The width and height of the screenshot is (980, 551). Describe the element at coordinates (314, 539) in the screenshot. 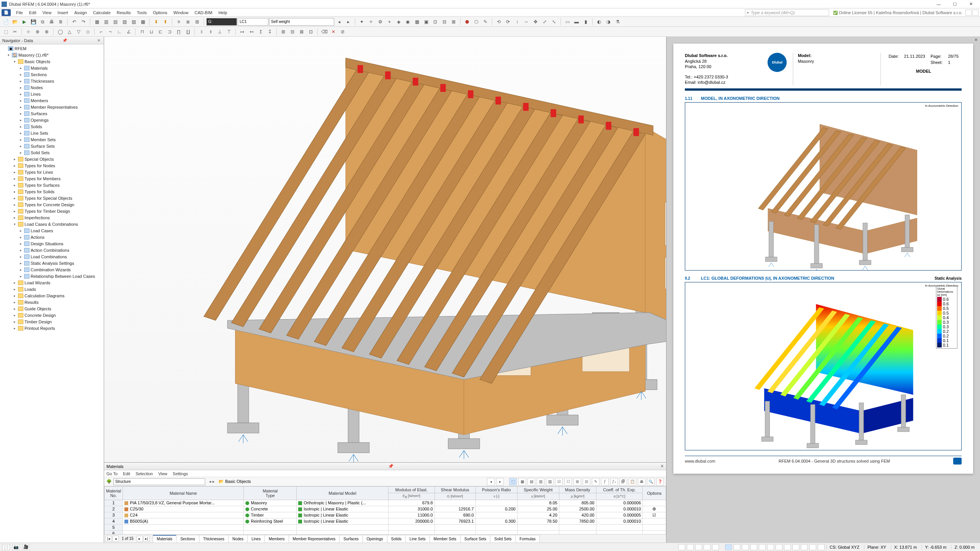

I see `mat-tab: Member Representatives` at that location.